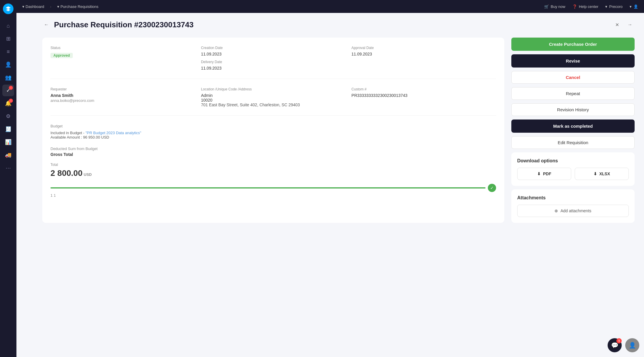 This screenshot has height=357, width=644. Describe the element at coordinates (573, 44) in the screenshot. I see `create-purchase-order-button: Create Purchase Order` at that location.